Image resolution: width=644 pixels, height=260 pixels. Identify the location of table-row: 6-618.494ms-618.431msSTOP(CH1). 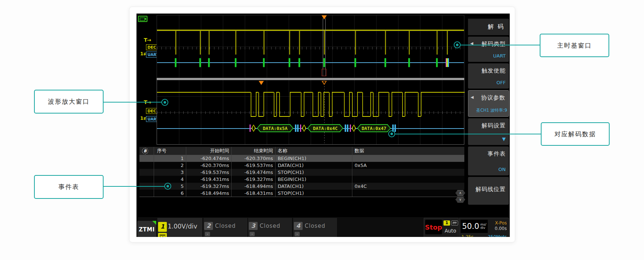
(302, 193).